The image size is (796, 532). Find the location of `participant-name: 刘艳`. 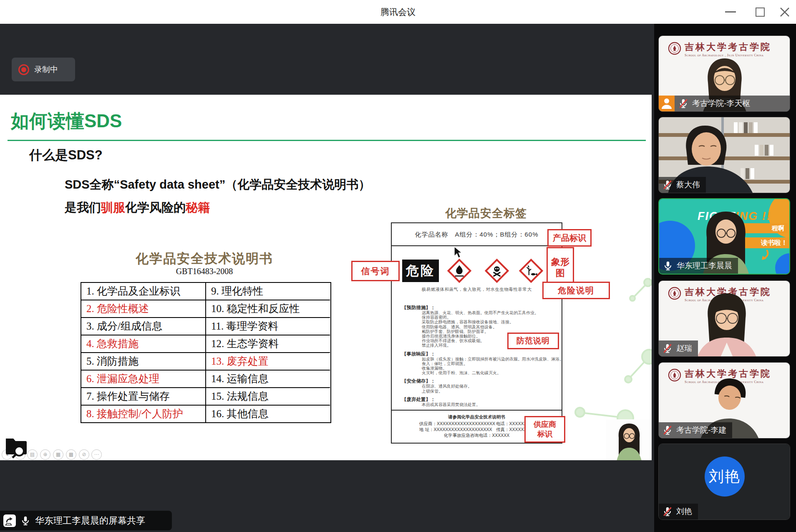

participant-name: 刘艳 is located at coordinates (684, 512).